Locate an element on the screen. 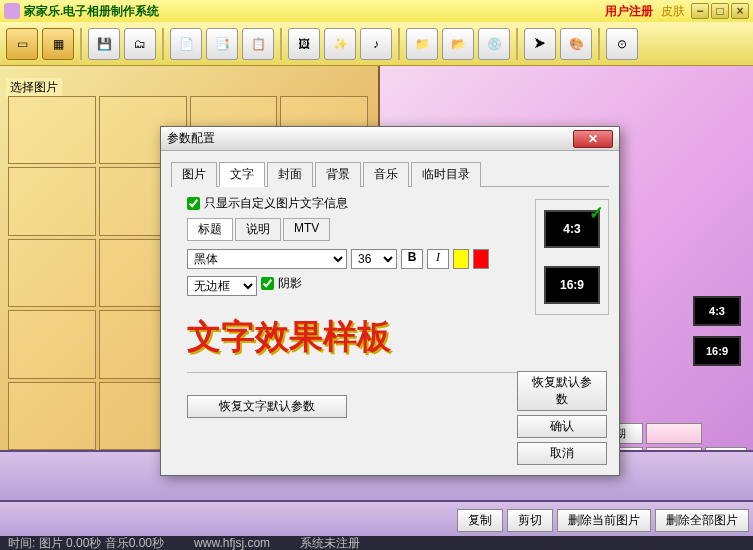 This screenshot has height=550, width=753. color1-swatch is located at coordinates (461, 259).